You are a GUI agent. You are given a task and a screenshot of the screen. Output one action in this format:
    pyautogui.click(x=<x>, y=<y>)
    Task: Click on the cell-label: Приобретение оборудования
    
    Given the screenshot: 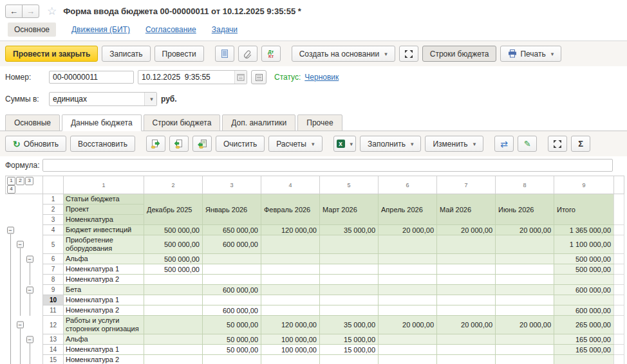 What is the action you would take?
    pyautogui.click(x=104, y=244)
    